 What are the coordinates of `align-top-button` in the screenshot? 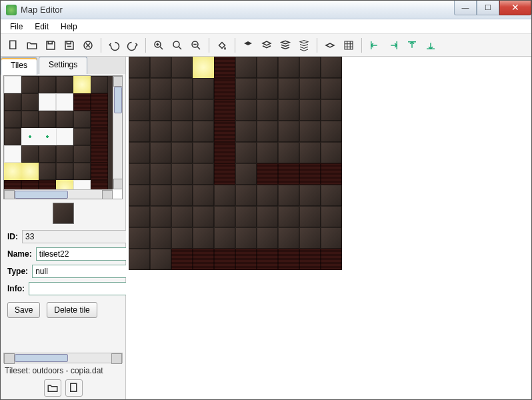 It's located at (412, 45).